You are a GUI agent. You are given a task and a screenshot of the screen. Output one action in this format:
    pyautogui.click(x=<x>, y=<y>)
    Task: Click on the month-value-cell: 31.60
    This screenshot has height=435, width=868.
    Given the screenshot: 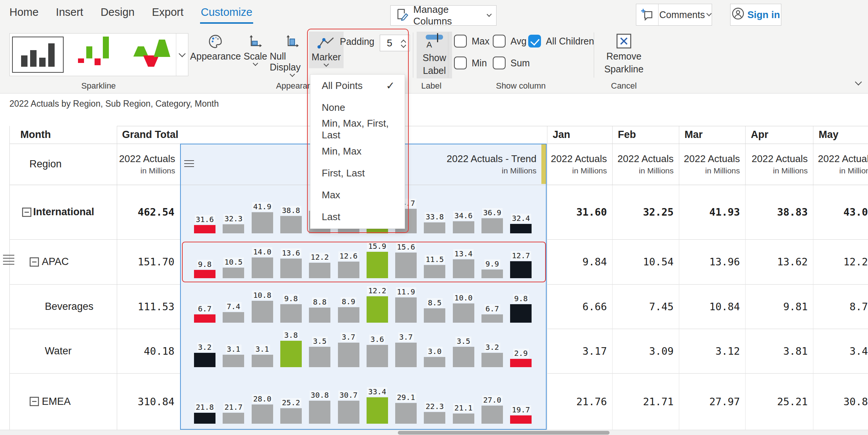 What is the action you would take?
    pyautogui.click(x=579, y=212)
    